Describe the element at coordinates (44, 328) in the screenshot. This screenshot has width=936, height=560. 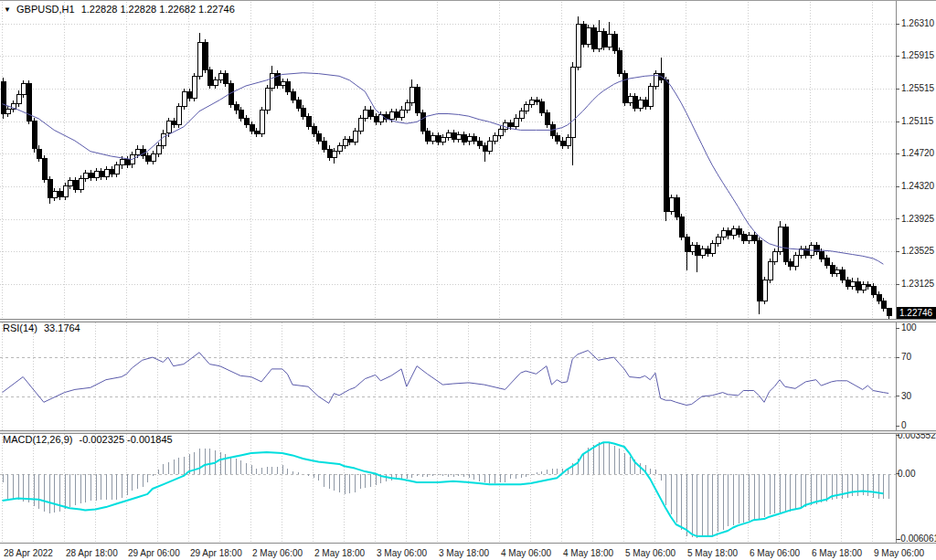
I see `rsi-indicator-label: RSI(14) 33.1764` at that location.